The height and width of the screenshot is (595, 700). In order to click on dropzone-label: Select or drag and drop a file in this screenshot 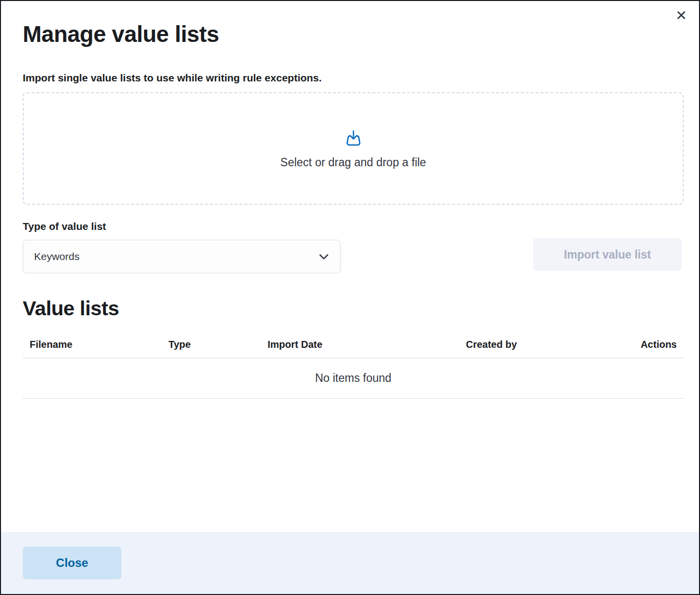, I will do `click(353, 163)`.